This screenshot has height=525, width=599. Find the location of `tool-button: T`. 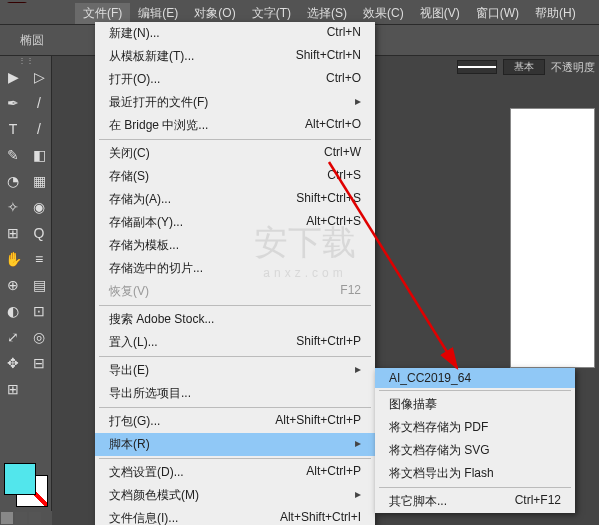

tool-button: T is located at coordinates (13, 129).